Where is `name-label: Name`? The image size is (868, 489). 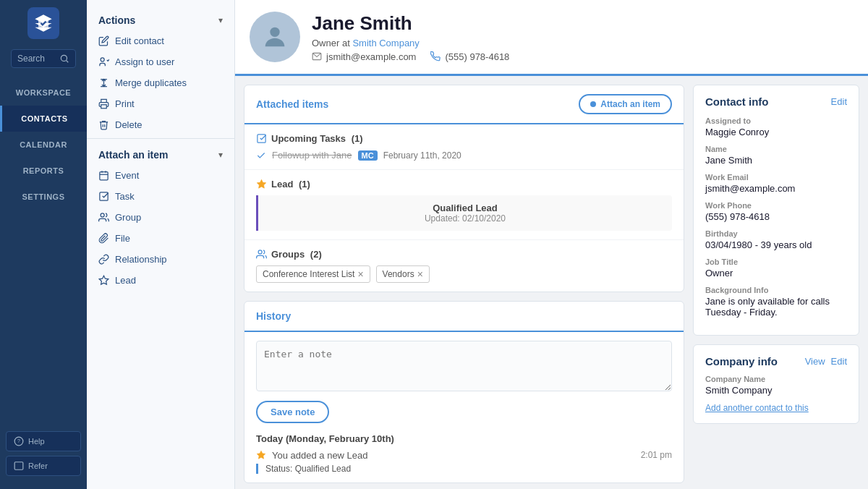
name-label: Name is located at coordinates (776, 149).